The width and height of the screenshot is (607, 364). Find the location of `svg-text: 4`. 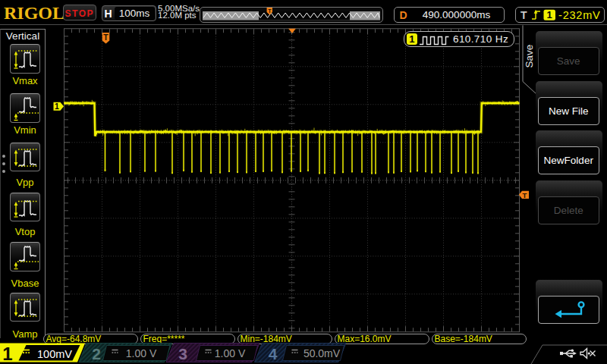

svg-text: 4 is located at coordinates (273, 353).